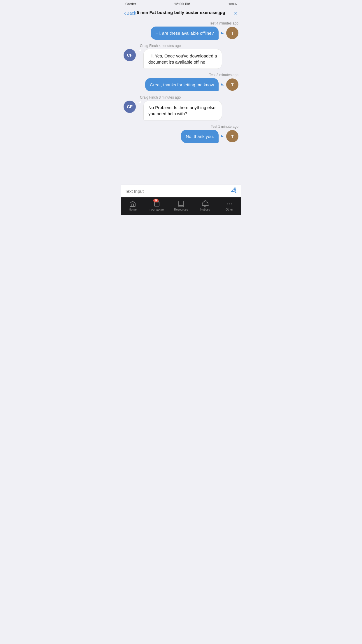 The image size is (362, 644). What do you see at coordinates (229, 206) in the screenshot?
I see `nav-item-other: Other` at bounding box center [229, 206].